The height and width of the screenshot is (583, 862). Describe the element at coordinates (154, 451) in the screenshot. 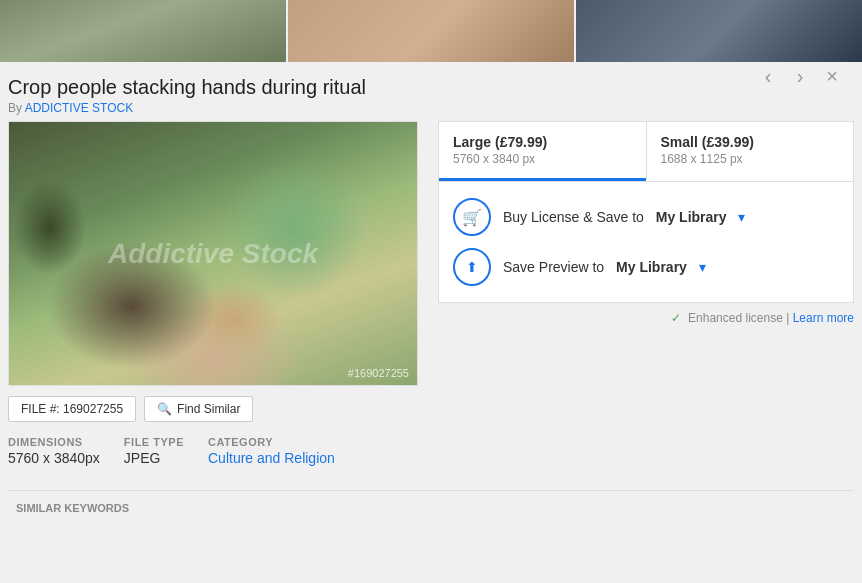

I see `meta-file-type: FILE TYPE JPEG` at that location.